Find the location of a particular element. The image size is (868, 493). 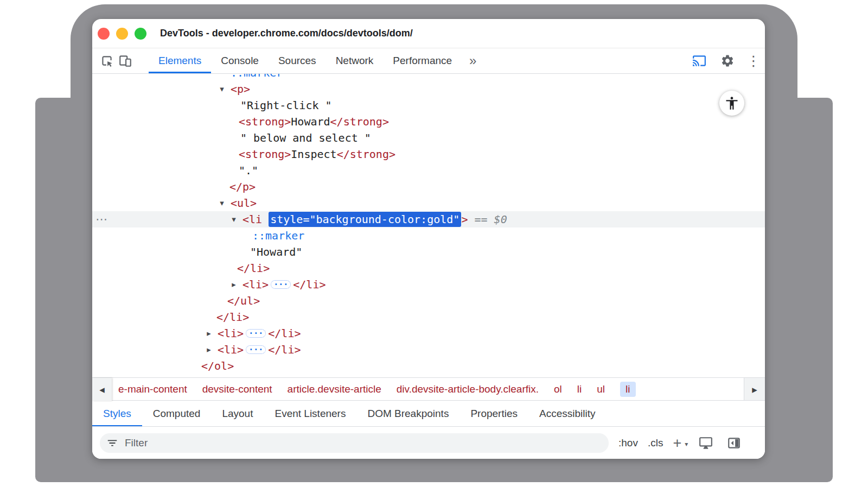

code-segment-text: Inspect is located at coordinates (314, 154).